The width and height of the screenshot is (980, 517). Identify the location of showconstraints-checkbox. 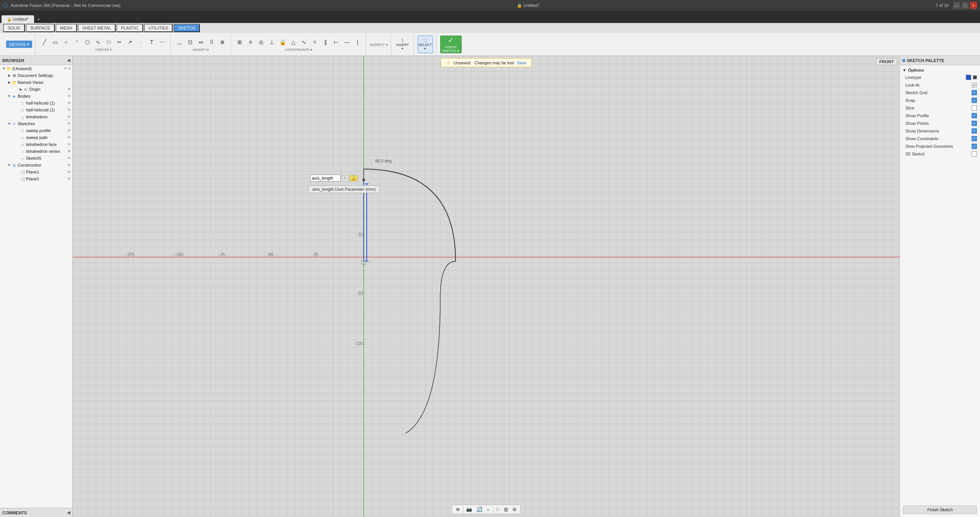
(974, 139).